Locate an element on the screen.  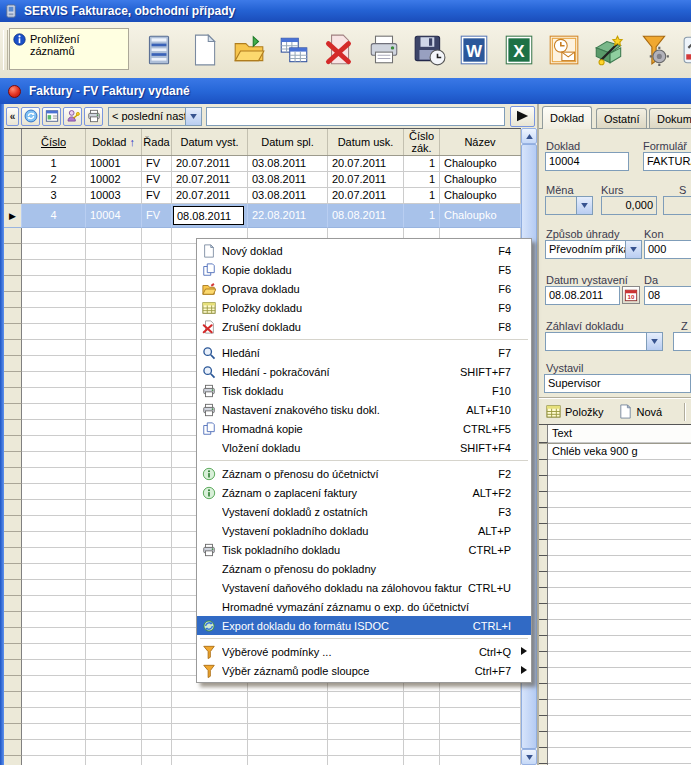
table-cell: 4 is located at coordinates (54, 216).